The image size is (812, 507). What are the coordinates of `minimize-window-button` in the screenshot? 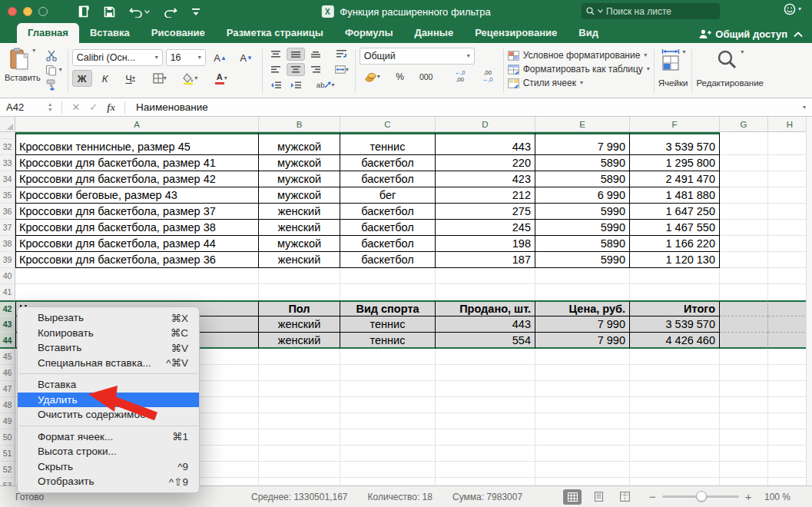 It's located at (28, 12).